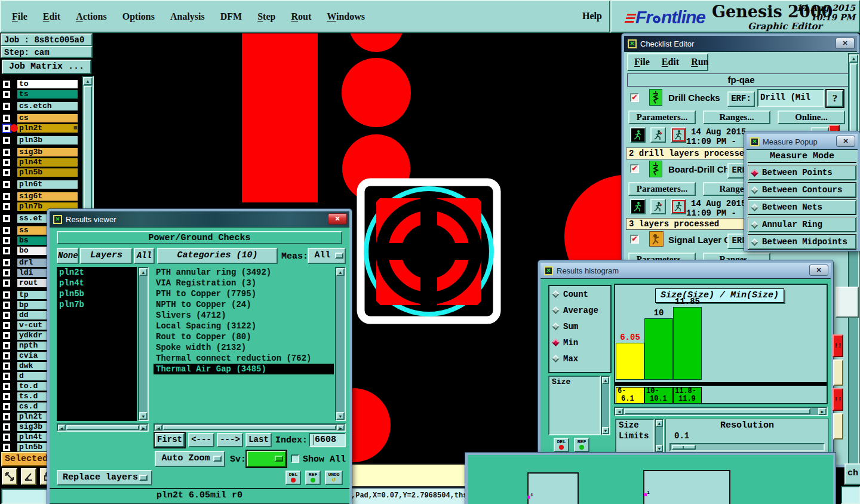  Describe the element at coordinates (244, 294) in the screenshot. I see `category-item: PTH to Copper (7795)` at that location.